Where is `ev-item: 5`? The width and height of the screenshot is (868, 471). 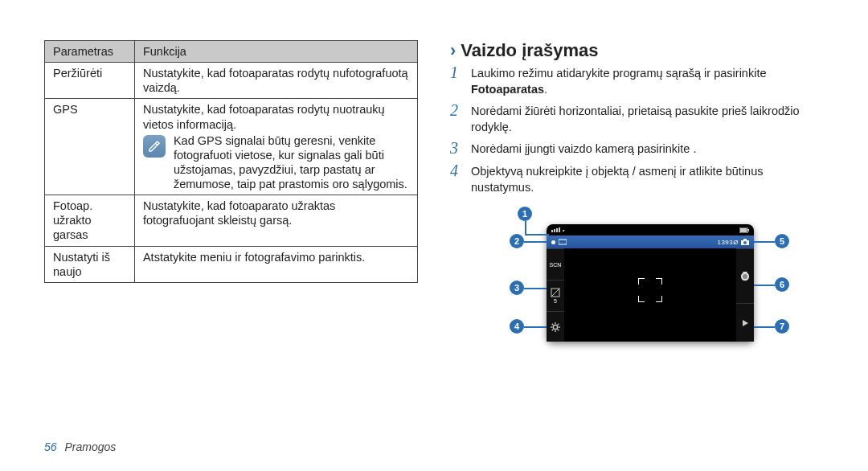
ev-item: 5 is located at coordinates (555, 296).